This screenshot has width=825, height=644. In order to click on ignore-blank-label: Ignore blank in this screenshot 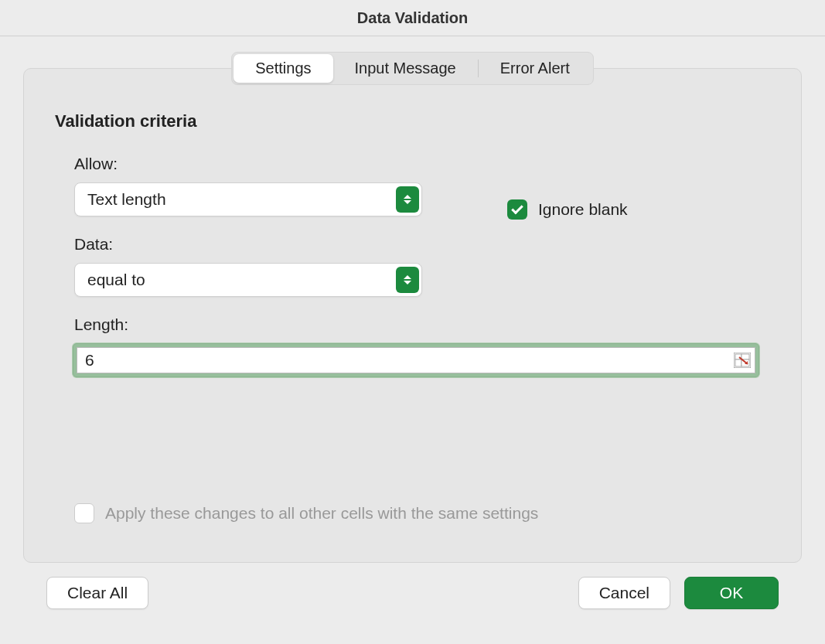, I will do `click(583, 210)`.